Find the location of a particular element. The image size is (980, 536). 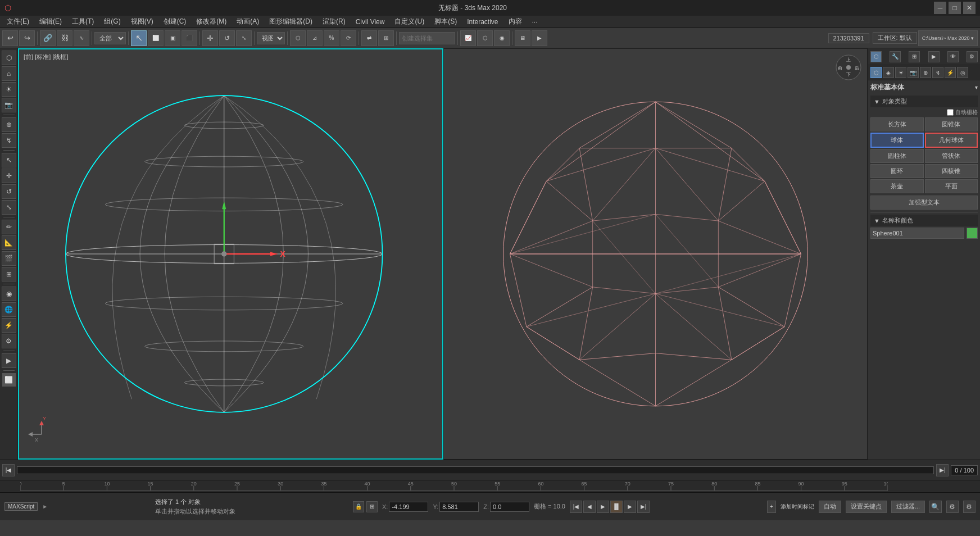

rp-extra-icon: ◎ is located at coordinates (963, 72).